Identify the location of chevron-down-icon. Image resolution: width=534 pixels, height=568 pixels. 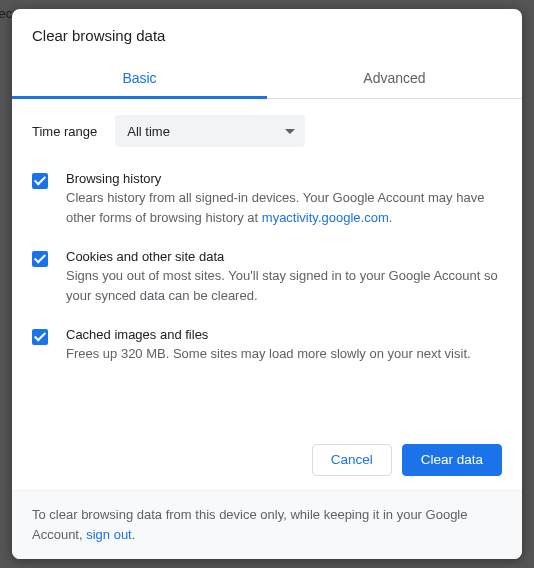
(290, 132).